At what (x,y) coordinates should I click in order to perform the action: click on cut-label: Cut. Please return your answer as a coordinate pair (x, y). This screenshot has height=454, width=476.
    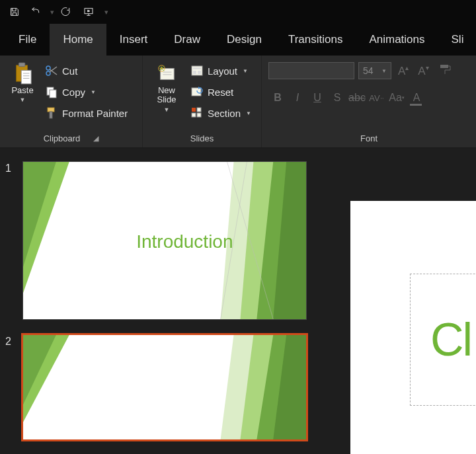
    Looking at the image, I should click on (70, 71).